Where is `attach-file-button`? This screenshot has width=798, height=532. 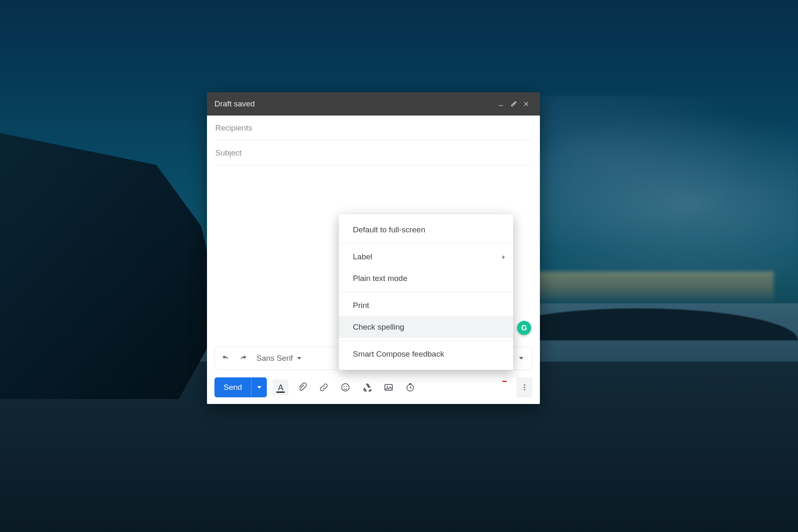
attach-file-button is located at coordinates (302, 387).